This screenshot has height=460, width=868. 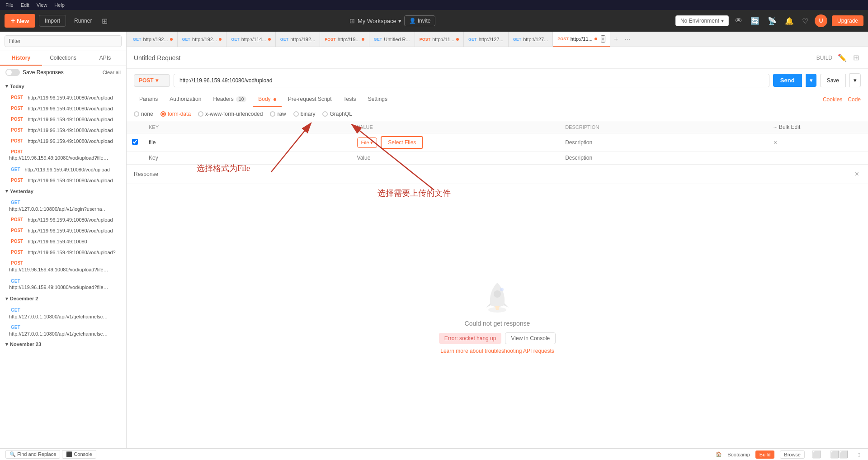 I want to click on refresh-icon-button: 🔄, so click(x=755, y=21).